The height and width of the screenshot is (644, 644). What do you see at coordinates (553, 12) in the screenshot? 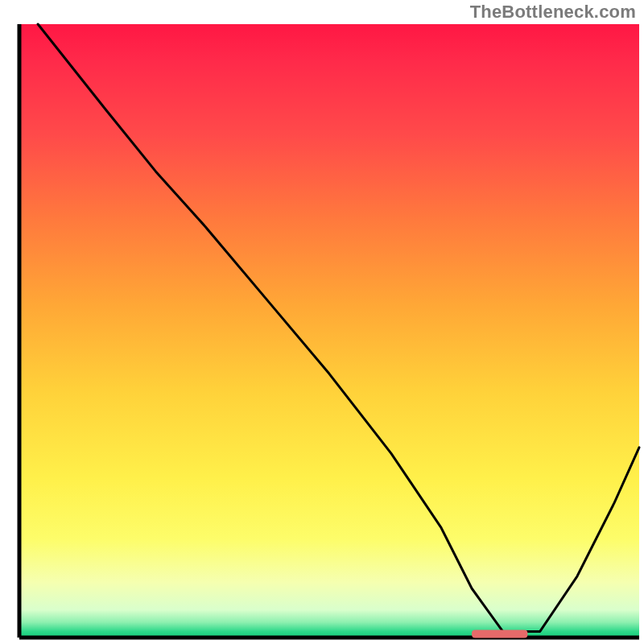
I see `watermark-text: TheBottleneck.com` at bounding box center [553, 12].